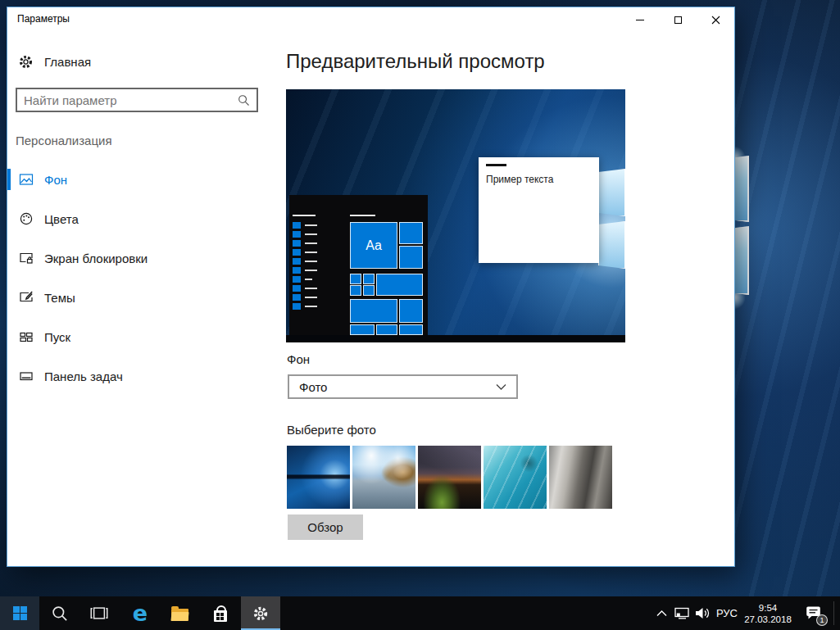 The height and width of the screenshot is (630, 840). Describe the element at coordinates (61, 220) in the screenshot. I see `sidebar-item-label: Цвета` at that location.